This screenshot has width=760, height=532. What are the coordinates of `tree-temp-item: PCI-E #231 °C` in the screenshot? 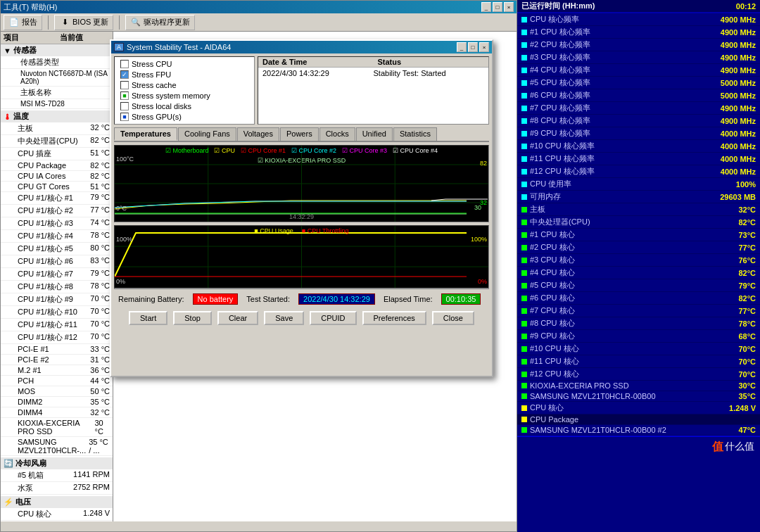 It's located at (56, 360).